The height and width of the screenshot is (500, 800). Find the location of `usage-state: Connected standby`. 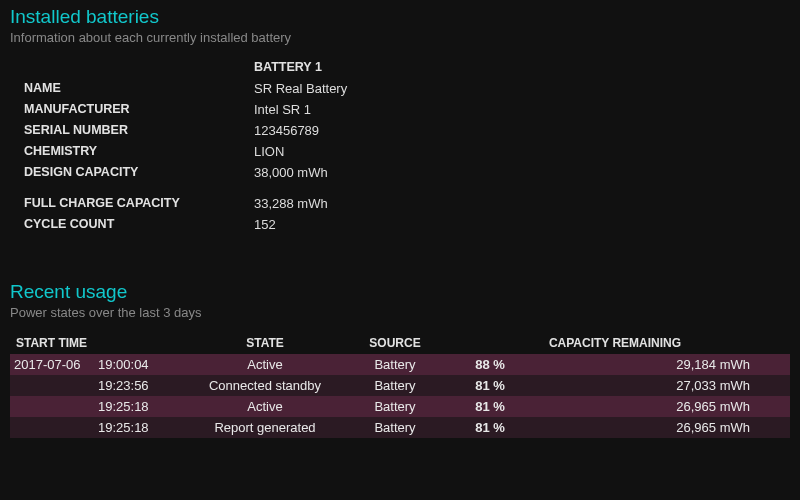

usage-state: Connected standby is located at coordinates (265, 386).